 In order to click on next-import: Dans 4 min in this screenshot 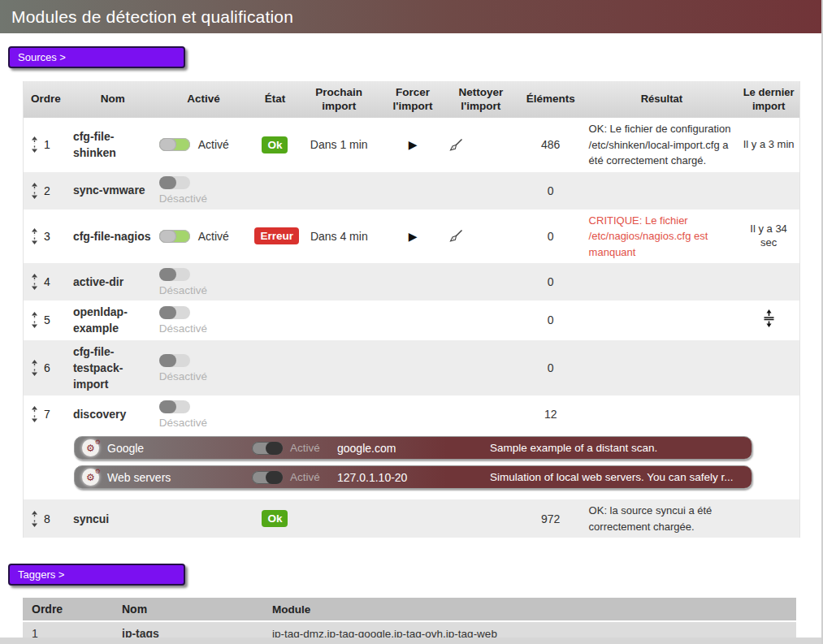, I will do `click(339, 236)`.